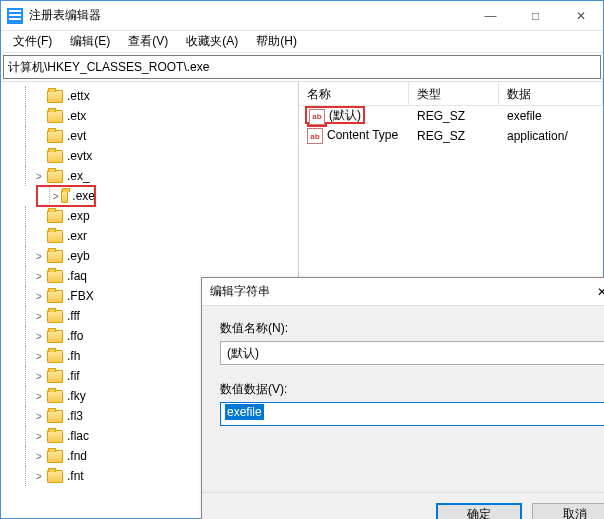  Describe the element at coordinates (479, 512) in the screenshot. I see `ok-button: 确定` at that location.